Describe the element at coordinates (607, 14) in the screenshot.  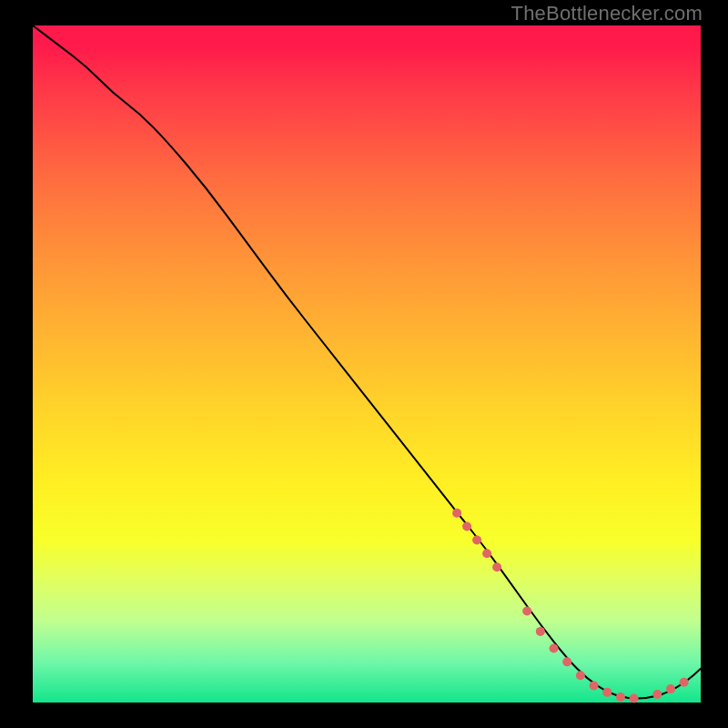
I see `brand-watermark: TheBottlenecker.com` at that location.